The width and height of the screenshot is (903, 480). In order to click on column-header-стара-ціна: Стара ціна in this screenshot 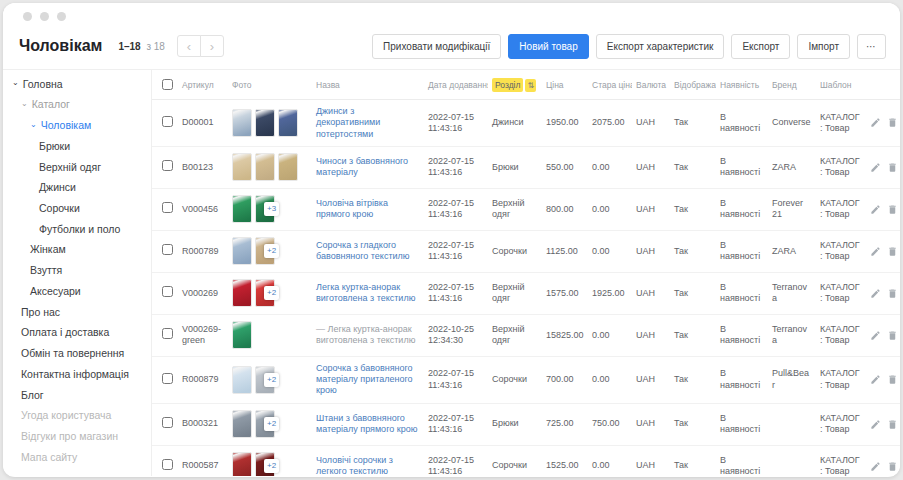, I will do `click(610, 85)`.